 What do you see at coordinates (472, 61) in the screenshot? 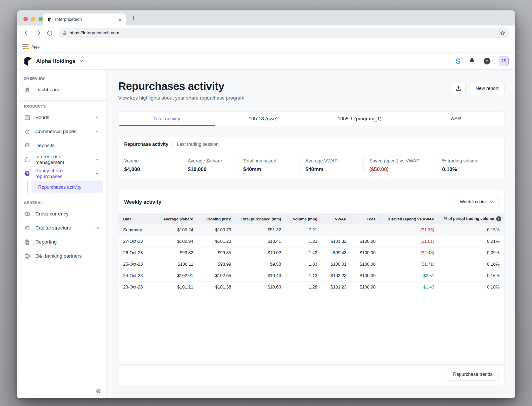
I see `notifications-bell-icon` at bounding box center [472, 61].